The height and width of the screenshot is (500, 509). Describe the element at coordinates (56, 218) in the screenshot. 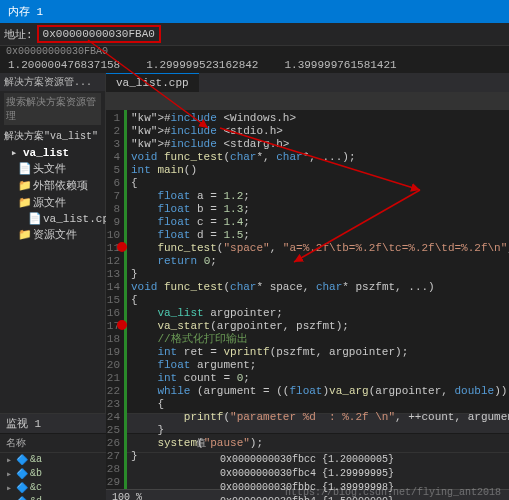

I see `tree-item: 📄va_list.cpp` at that location.